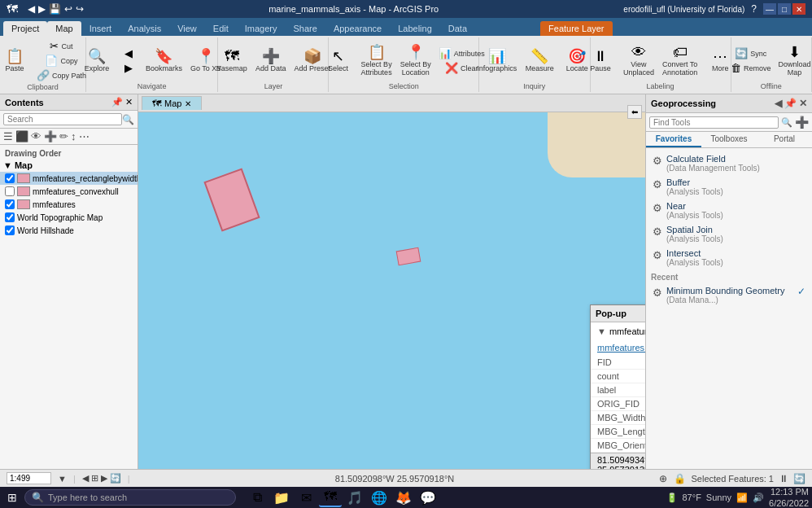 The image size is (812, 508). Describe the element at coordinates (729, 210) in the screenshot. I see `gp-tool-item: ⚙Near(Analysis Tools)` at that location.